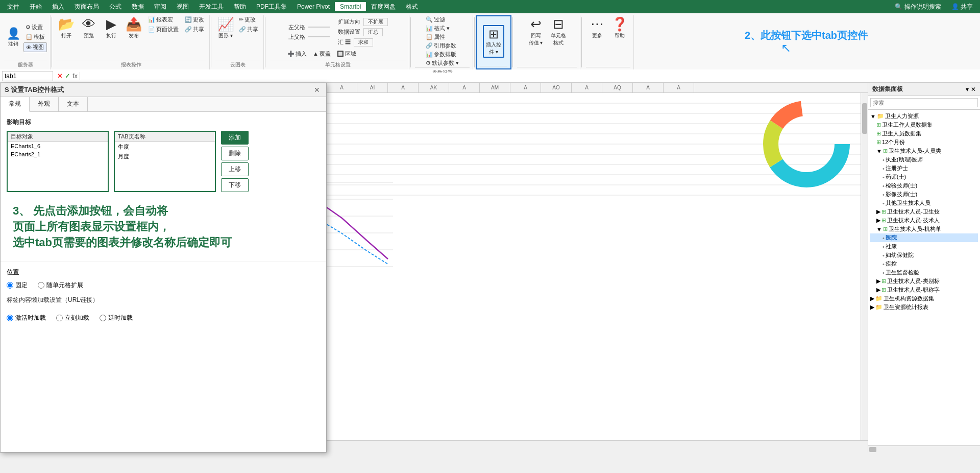 The height and width of the screenshot is (473, 980). I want to click on col-a10: A, so click(679, 88).